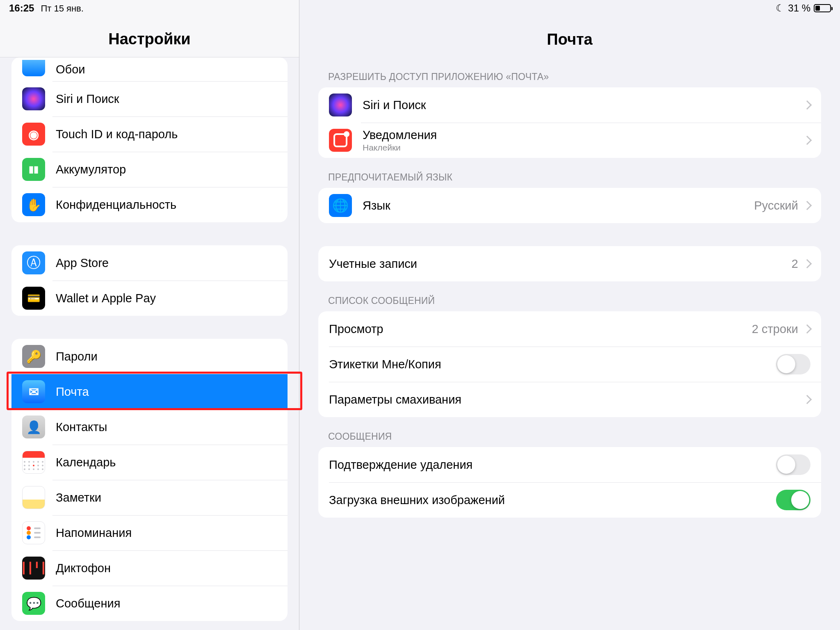  What do you see at coordinates (570, 465) in the screenshot?
I see `settings-row: Подтверждение удаления` at bounding box center [570, 465].